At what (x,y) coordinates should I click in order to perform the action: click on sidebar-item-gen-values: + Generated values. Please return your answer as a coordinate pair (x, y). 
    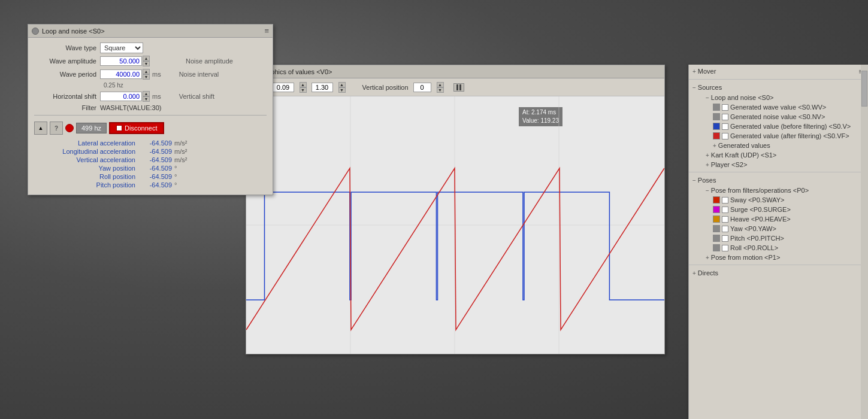
    Looking at the image, I should click on (779, 145).